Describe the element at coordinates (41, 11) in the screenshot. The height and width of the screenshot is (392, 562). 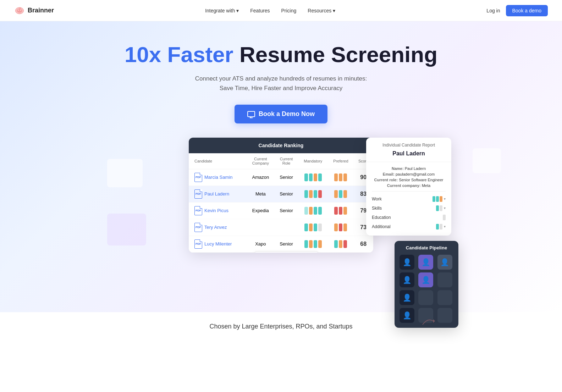
I see `brand-name: Brainner` at that location.